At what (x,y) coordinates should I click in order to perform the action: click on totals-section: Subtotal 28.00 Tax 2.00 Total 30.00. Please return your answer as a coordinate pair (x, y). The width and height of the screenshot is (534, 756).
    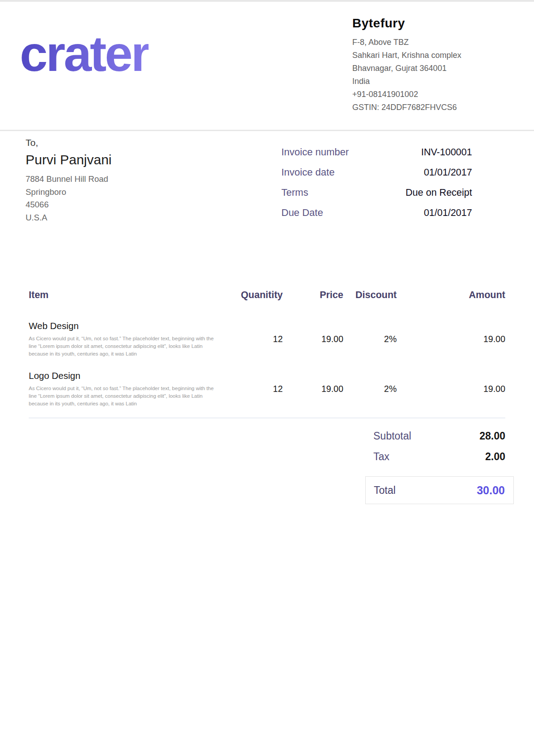
    Looking at the image, I should click on (439, 467).